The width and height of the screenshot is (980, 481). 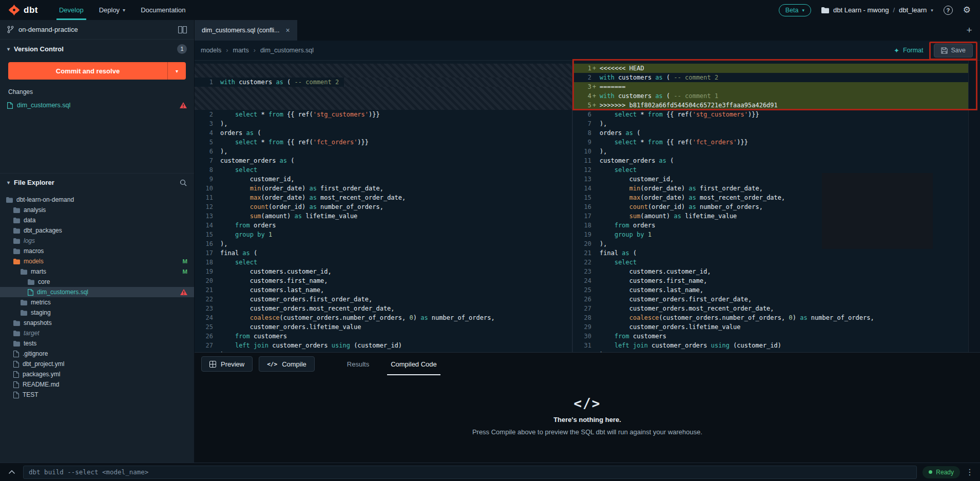 What do you see at coordinates (771, 133) in the screenshot?
I see `code-line-right-8: 8orders as (` at bounding box center [771, 133].